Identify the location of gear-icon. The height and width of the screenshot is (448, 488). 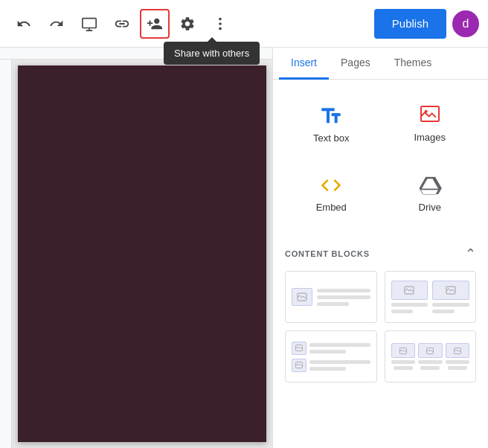
(187, 24).